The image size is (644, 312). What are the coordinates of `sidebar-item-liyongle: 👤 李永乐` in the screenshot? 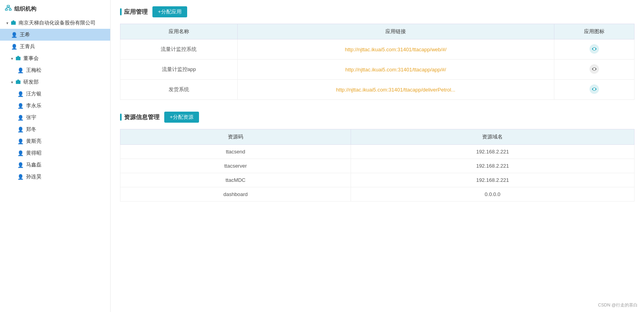 It's located at (55, 106).